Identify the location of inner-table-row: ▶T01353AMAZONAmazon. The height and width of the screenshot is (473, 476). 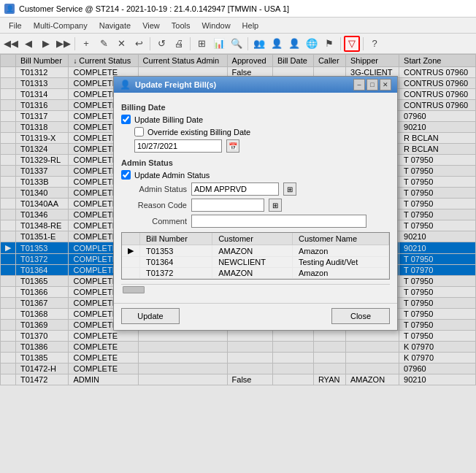
(256, 251).